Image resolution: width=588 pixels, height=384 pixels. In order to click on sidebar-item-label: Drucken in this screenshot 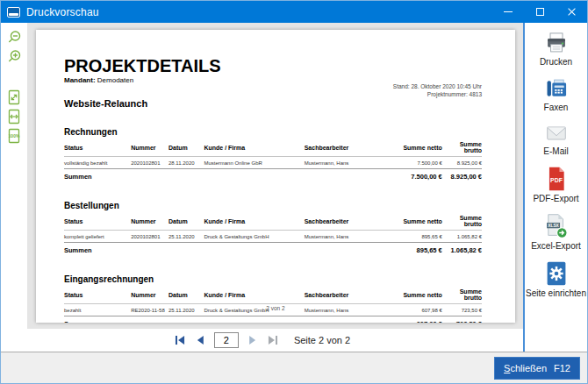, I will do `click(556, 61)`.